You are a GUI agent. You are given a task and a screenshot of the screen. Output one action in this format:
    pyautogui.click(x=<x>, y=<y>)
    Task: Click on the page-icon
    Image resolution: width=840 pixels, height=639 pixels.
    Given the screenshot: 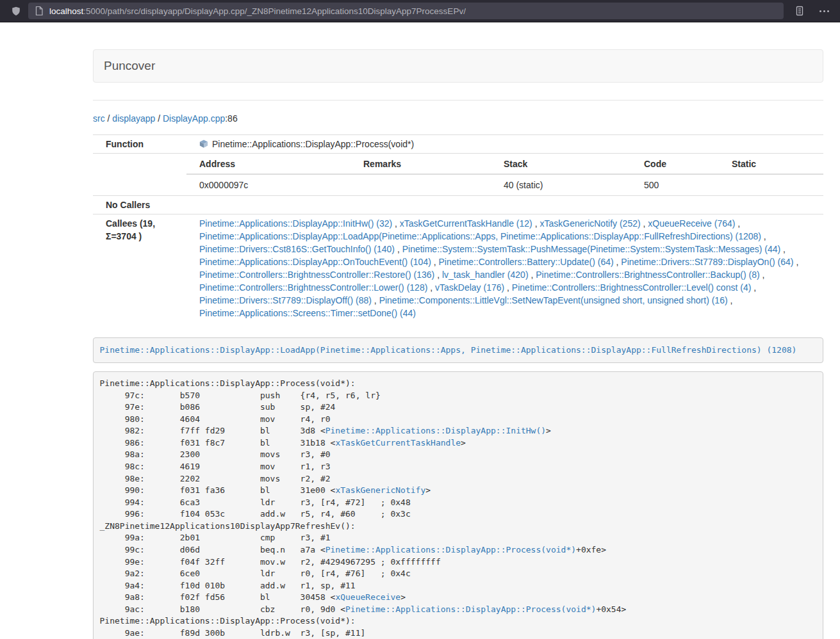 What is the action you would take?
    pyautogui.click(x=39, y=11)
    